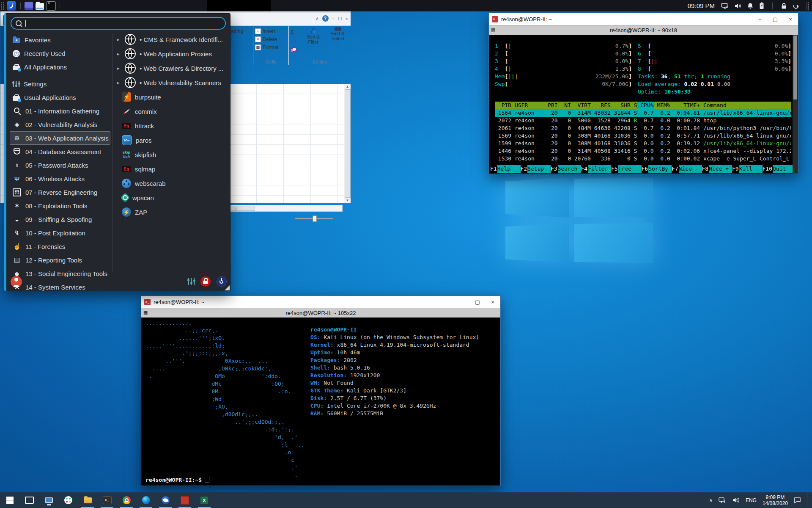  I want to click on workbook-minimize-icon: −, so click(333, 19).